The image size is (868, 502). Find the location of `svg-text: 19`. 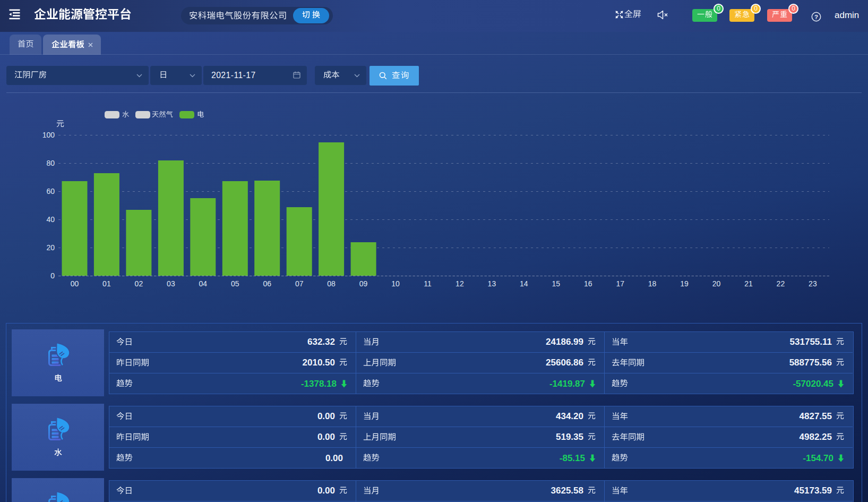

svg-text: 19 is located at coordinates (684, 284).